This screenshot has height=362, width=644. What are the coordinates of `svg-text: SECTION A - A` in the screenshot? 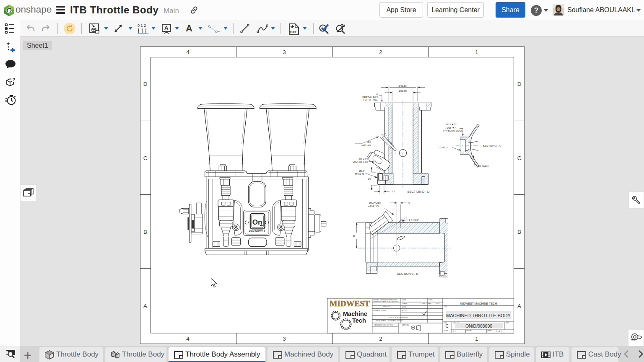 It's located at (492, 146).